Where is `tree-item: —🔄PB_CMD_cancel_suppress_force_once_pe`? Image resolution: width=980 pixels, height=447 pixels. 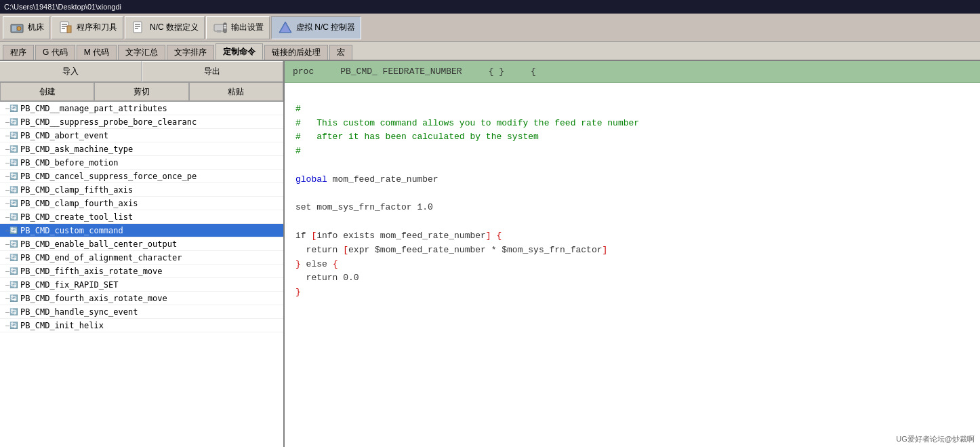
tree-item: —🔄PB_CMD_cancel_suppress_force_once_pe is located at coordinates (142, 176).